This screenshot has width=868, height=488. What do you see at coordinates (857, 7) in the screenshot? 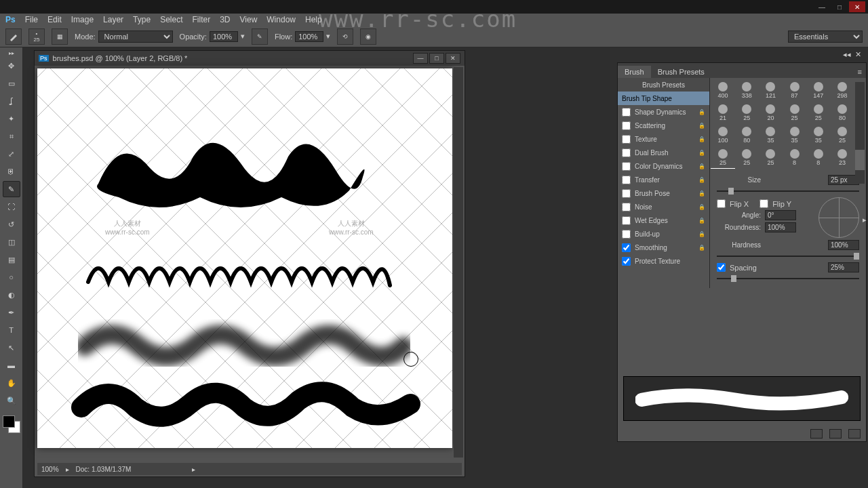
I see `window-close: ✕` at bounding box center [857, 7].